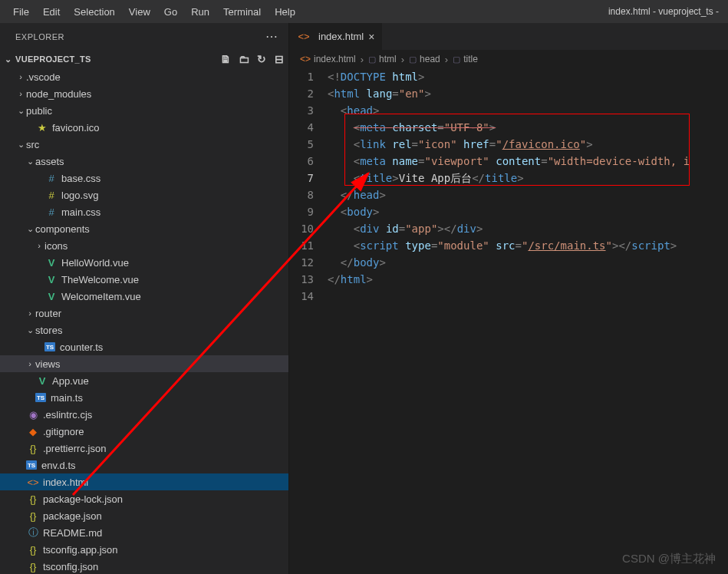  I want to click on menu-terminal: Terminal, so click(242, 12).